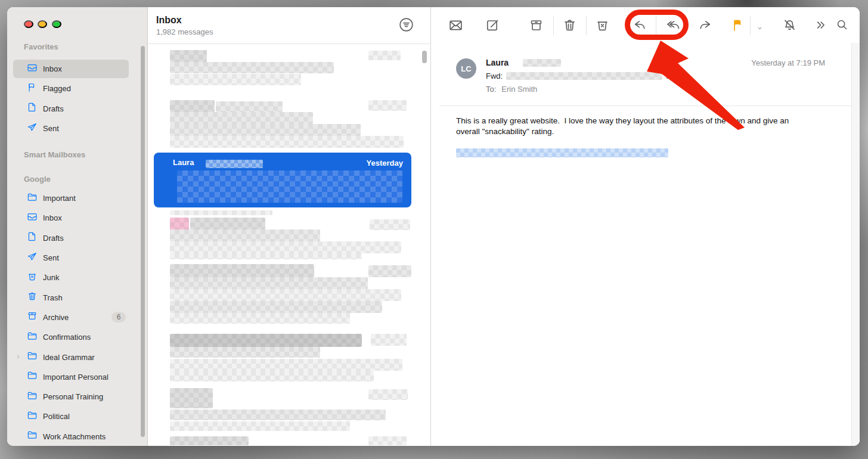  I want to click on zoom-button, so click(57, 24).